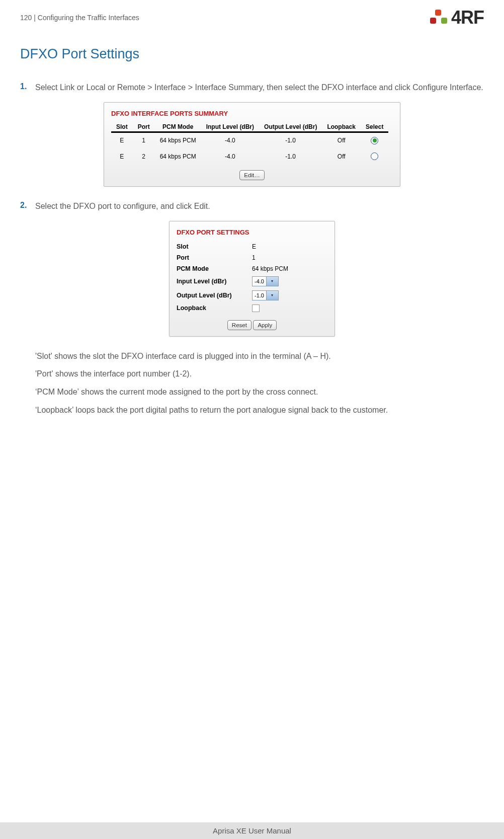 This screenshot has height=839, width=504. Describe the element at coordinates (214, 295) in the screenshot. I see `label-output: Output Level (dBr)` at that location.